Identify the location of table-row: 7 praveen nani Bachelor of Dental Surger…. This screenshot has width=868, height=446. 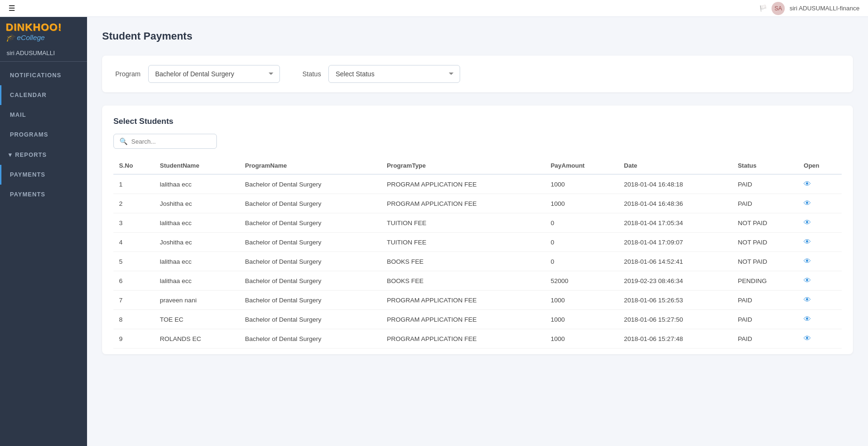
(478, 300).